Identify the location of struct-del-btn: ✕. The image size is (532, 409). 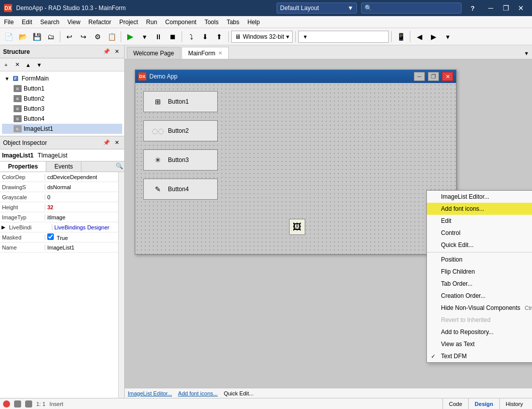
(17, 65).